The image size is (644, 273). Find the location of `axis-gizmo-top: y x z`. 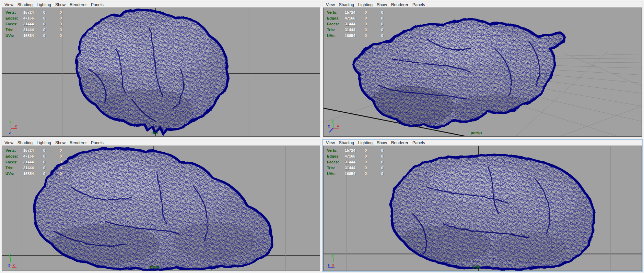

axis-gizmo-top: y x z is located at coordinates (13, 126).